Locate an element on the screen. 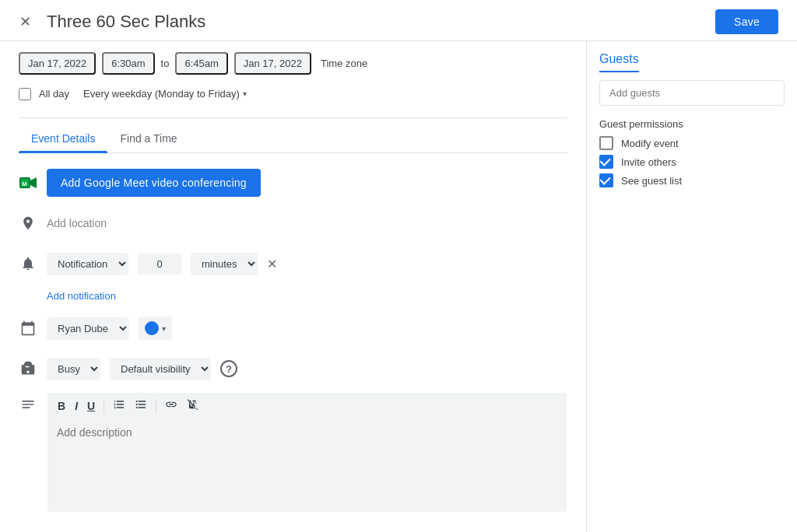 The height and width of the screenshot is (532, 797). add-notification-row: Add notification is located at coordinates (307, 296).